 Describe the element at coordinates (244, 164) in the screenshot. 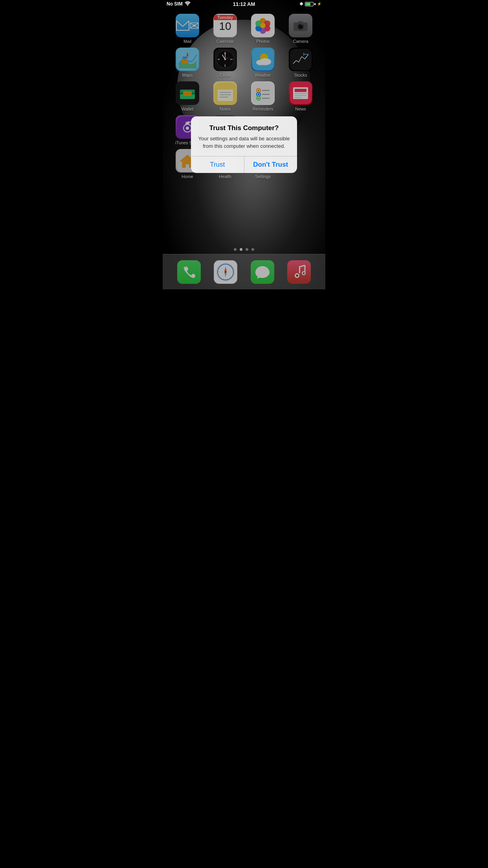

I see `alert-buttons: Trust Don't Trust` at that location.